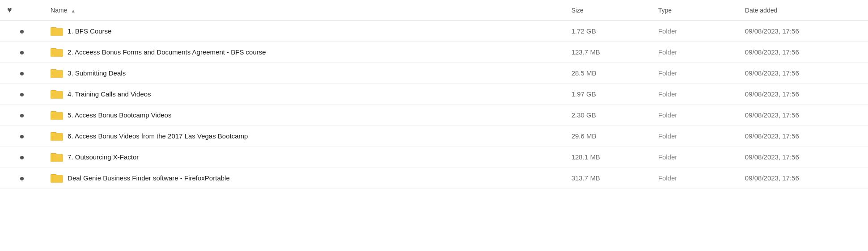  Describe the element at coordinates (89, 31) in the screenshot. I see `file-name: 1. BFS Course` at that location.